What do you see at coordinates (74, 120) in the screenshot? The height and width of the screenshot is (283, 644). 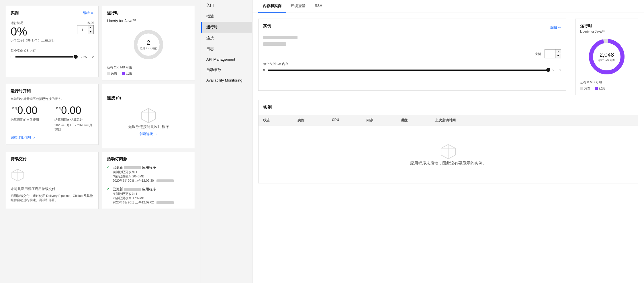 I see `estimated-label: 结算周期的估算总计` at bounding box center [74, 120].